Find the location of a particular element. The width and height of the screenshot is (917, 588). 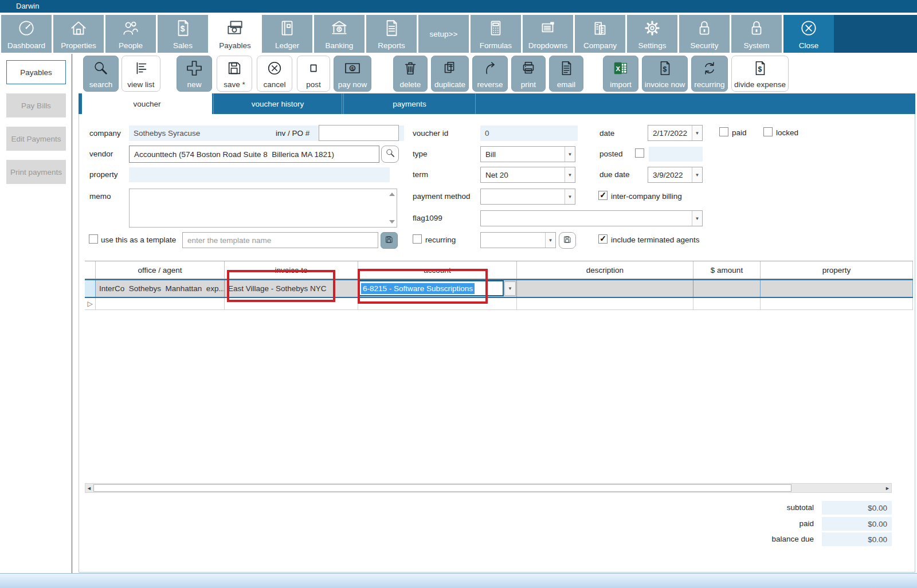

annotation-account-highlight is located at coordinates (423, 287).